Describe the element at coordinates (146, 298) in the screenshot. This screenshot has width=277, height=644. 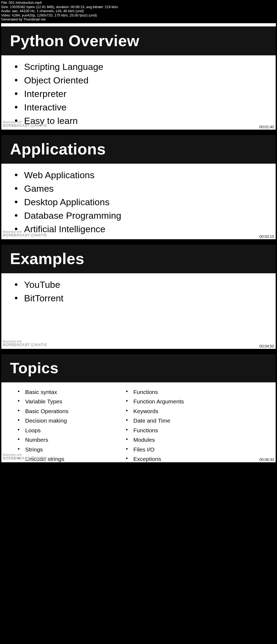
I see `list-item: BitTorrent` at that location.